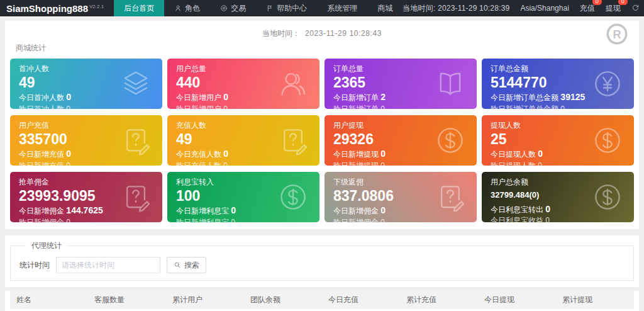 Image resolution: width=644 pixels, height=311 pixels. What do you see at coordinates (401, 140) in the screenshot?
I see `stat-card-user-withdraw: 用户提现29326今日新增提现 0昨日新增提现 0` at bounding box center [401, 140].